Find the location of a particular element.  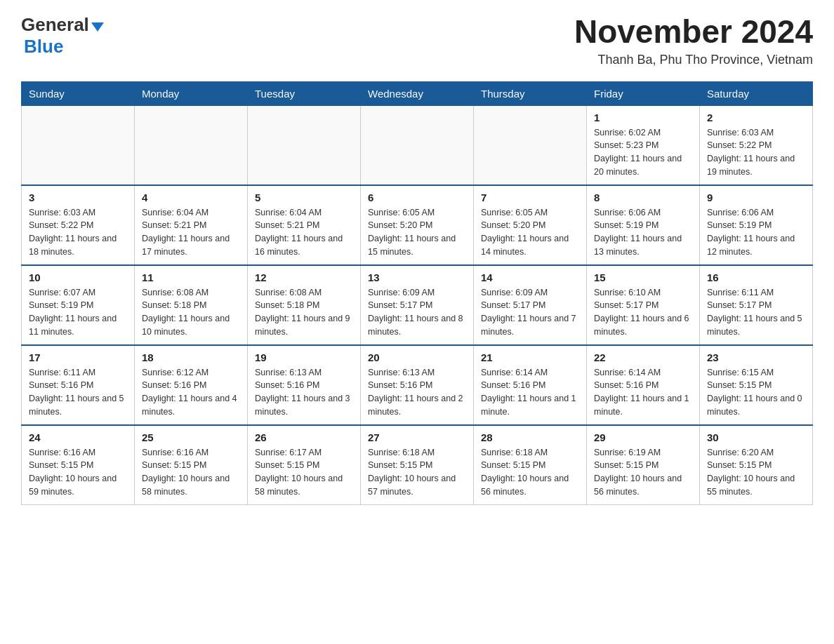

col-tuesday: Tuesday is located at coordinates (305, 93).